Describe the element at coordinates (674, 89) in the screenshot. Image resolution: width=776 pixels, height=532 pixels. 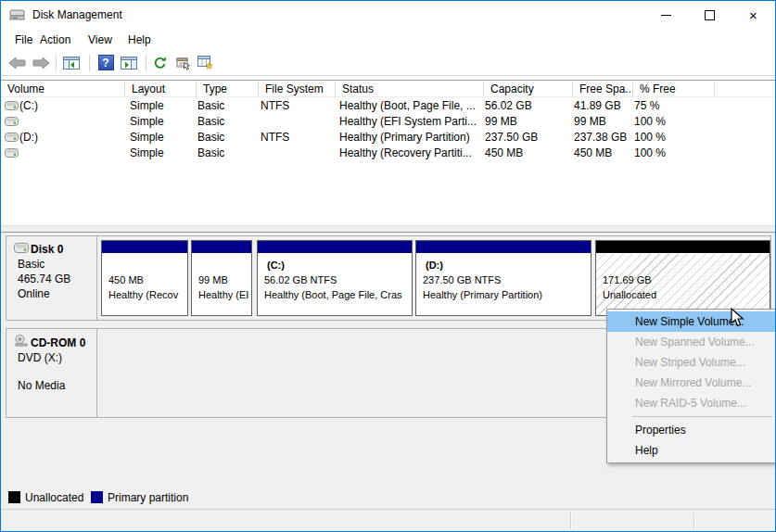
I see `column-header-pctfree: % Free` at that location.